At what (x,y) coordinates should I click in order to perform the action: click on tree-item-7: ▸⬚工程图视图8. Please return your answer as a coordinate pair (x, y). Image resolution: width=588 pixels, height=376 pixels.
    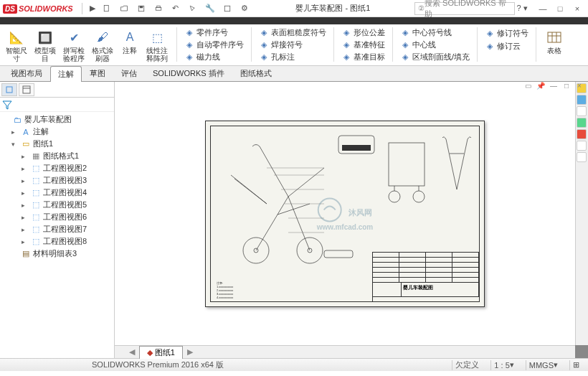
    Looking at the image, I should click on (57, 241).